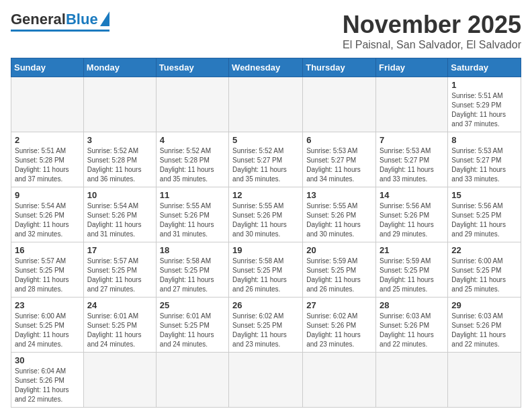  What do you see at coordinates (47, 385) in the screenshot?
I see `day-info: Sunrise: 6:04 AM Sunset: 5:26 PM Dayligh…` at bounding box center [47, 385].